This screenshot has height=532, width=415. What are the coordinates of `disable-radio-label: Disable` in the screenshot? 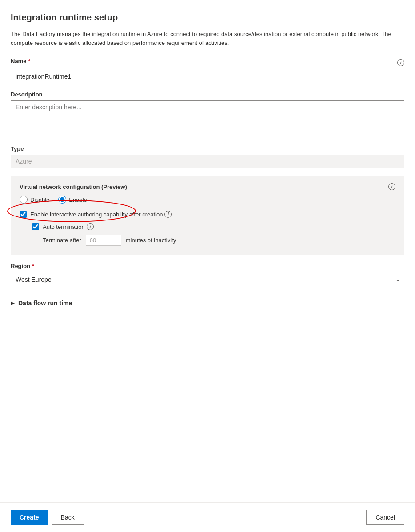 It's located at (40, 200).